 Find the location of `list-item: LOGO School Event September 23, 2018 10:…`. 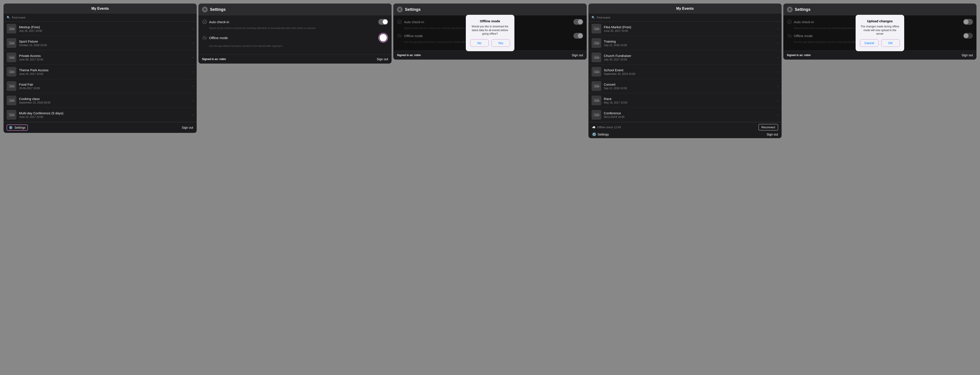

list-item: LOGO School Event September 23, 2018 10:… is located at coordinates (685, 72).